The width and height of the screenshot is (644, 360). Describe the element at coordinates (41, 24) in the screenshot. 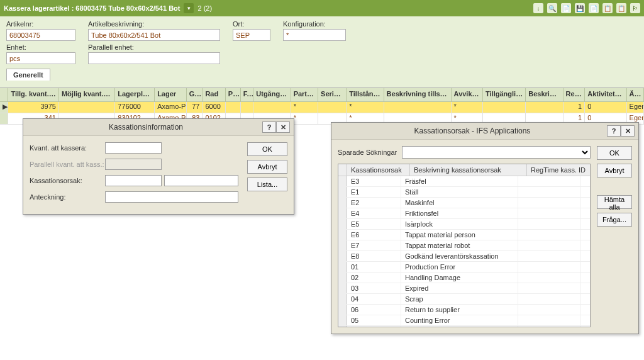

I see `label-artnr: Artikelnr:` at that location.